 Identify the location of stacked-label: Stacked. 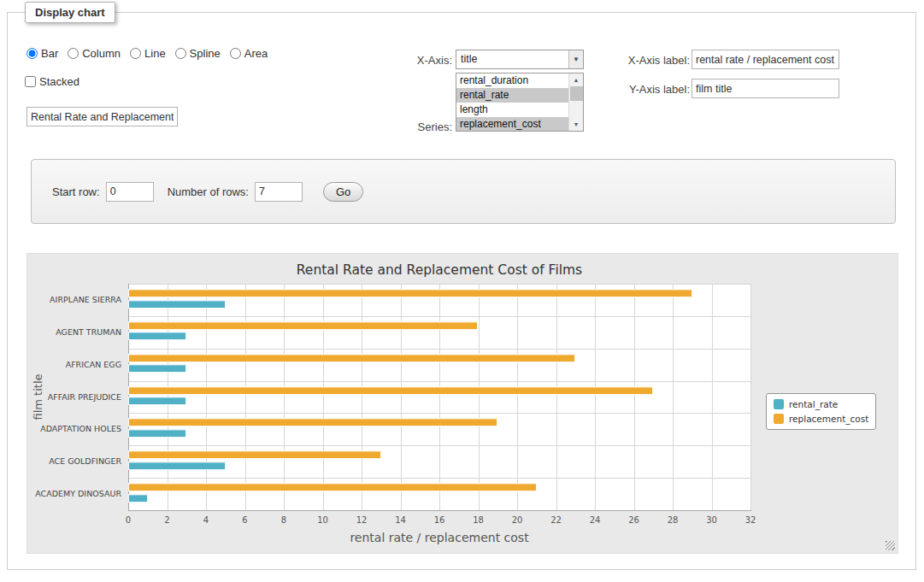
(60, 82).